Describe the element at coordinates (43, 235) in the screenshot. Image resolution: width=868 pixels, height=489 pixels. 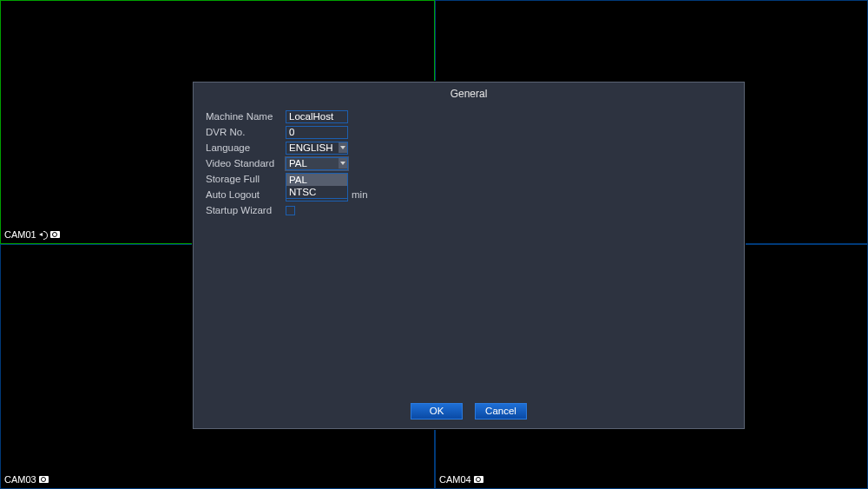
I see `speaker-icon` at that location.